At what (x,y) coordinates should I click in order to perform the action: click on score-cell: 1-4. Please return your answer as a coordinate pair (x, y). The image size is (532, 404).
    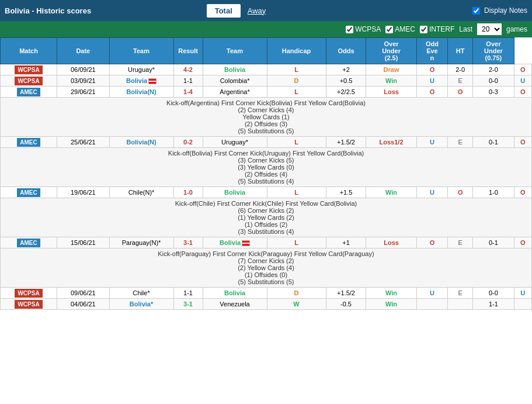
    Looking at the image, I should click on (188, 92).